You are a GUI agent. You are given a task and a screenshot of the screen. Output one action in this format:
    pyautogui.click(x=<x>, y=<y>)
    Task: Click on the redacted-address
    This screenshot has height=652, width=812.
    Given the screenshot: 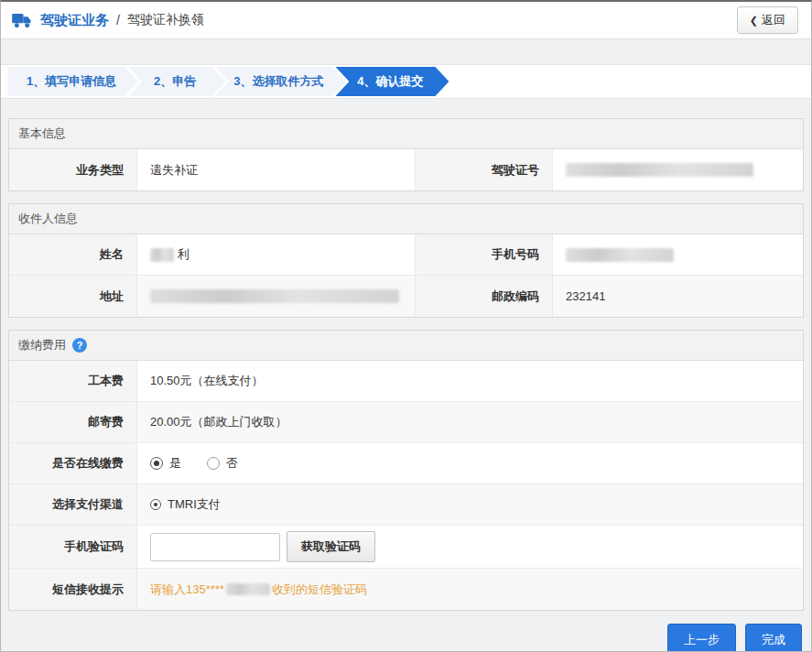 What is the action you would take?
    pyautogui.click(x=275, y=297)
    